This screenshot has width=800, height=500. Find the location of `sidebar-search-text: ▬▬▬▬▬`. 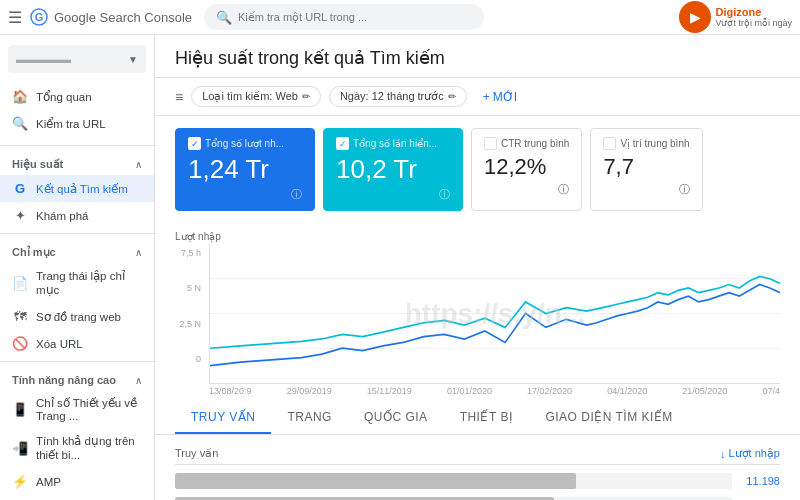

sidebar-search-text: ▬▬▬▬▬ is located at coordinates (72, 59).